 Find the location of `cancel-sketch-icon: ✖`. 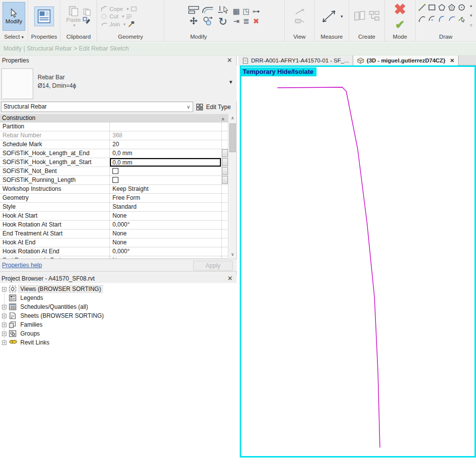

cancel-sketch-icon: ✖ is located at coordinates (400, 9).